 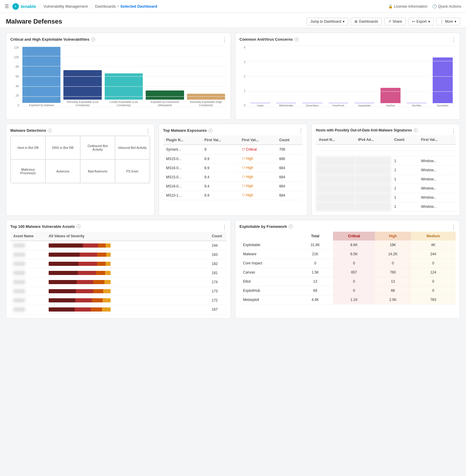 I want to click on th-asset-name: Asset Name, so click(x=28, y=236).